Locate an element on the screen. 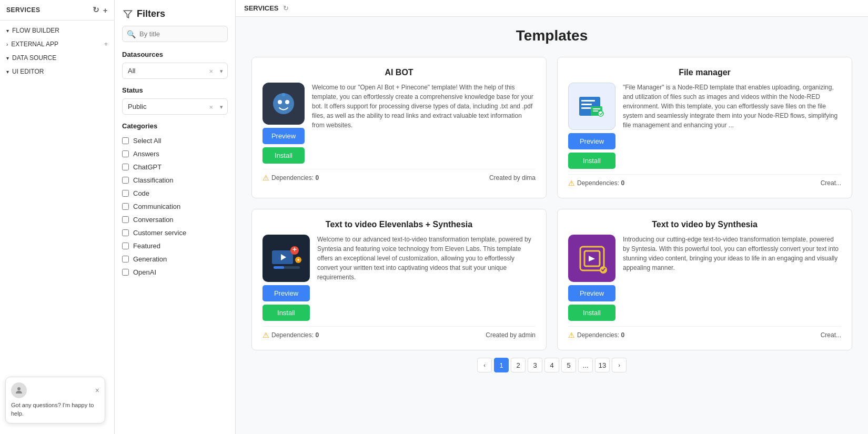  dependencies-warning-text-to-video-synthesia: ⚠ Dependencies: 0 is located at coordinates (597, 335).